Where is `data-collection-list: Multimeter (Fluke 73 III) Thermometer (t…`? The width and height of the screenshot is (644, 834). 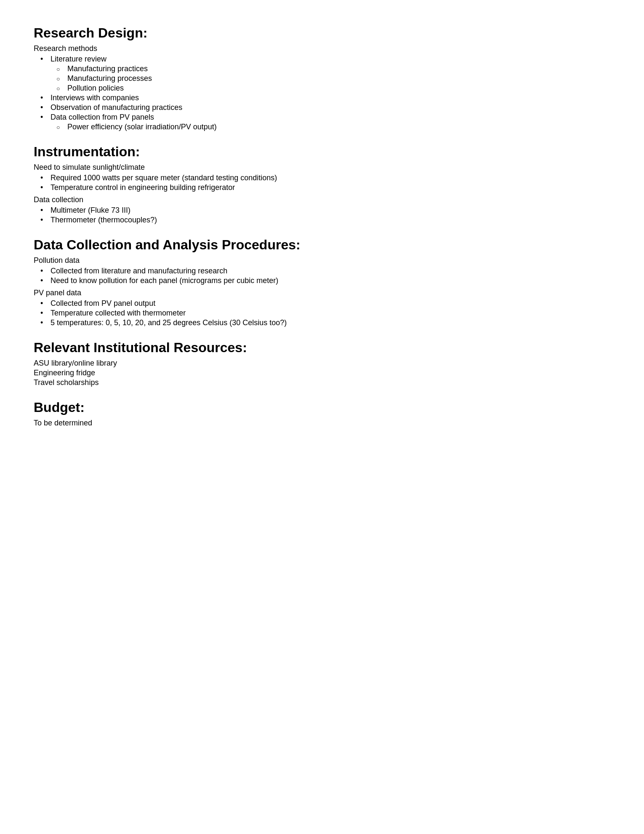
data-collection-list: Multimeter (Fluke 73 III) Thermometer (t… is located at coordinates (322, 215).